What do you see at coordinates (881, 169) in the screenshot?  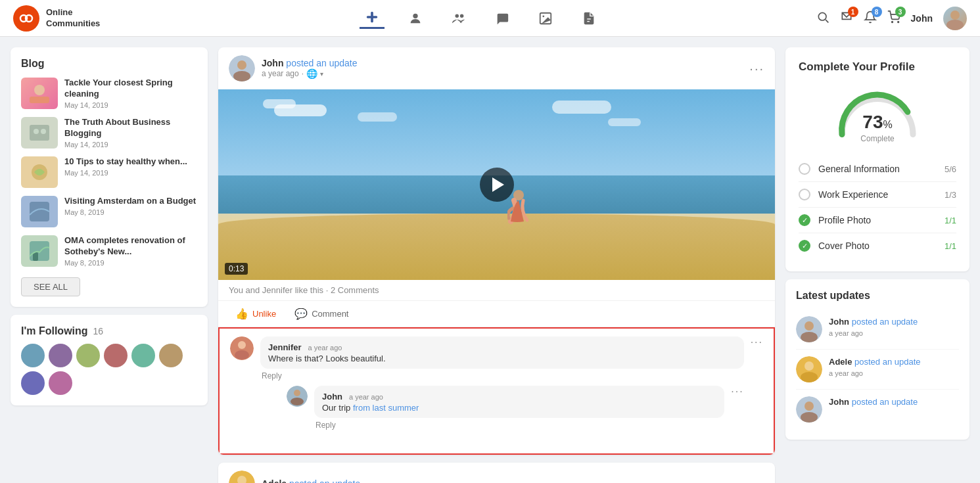 I see `general-label: General Information` at bounding box center [881, 169].